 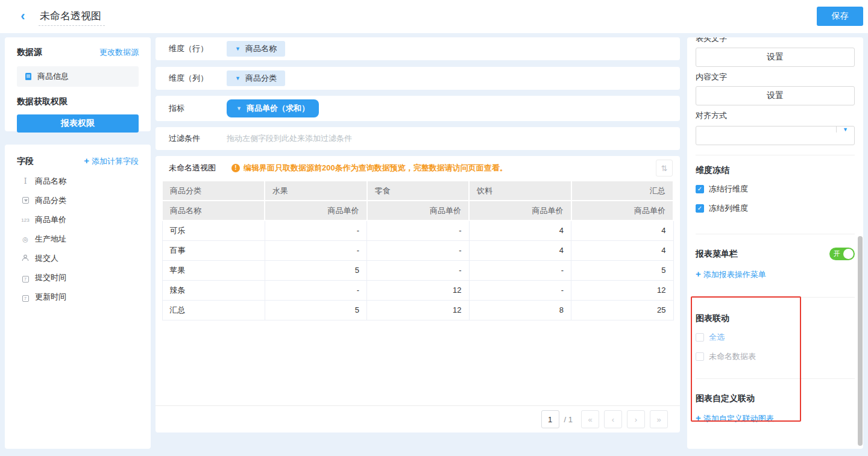 I want to click on table-cell: 4, so click(x=623, y=251).